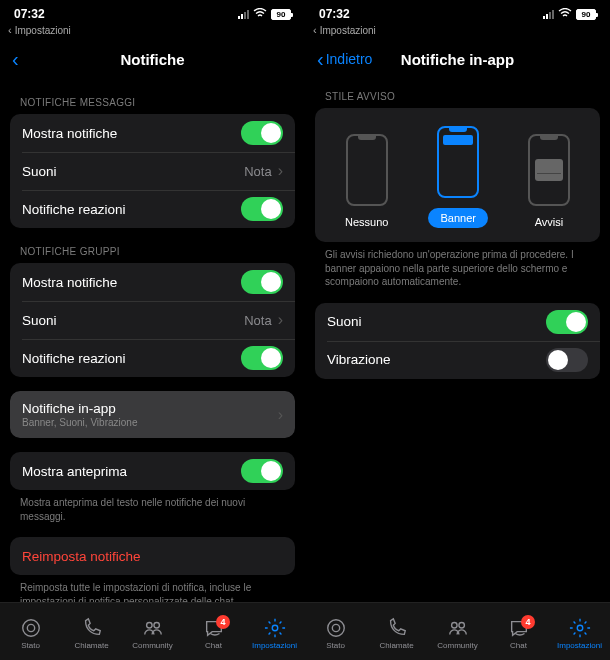 This screenshot has height=660, width=610. What do you see at coordinates (152, 414) in the screenshot?
I see `group-inapp: Notifiche in-app Banner, Suoni, Vibrazio…` at bounding box center [152, 414].